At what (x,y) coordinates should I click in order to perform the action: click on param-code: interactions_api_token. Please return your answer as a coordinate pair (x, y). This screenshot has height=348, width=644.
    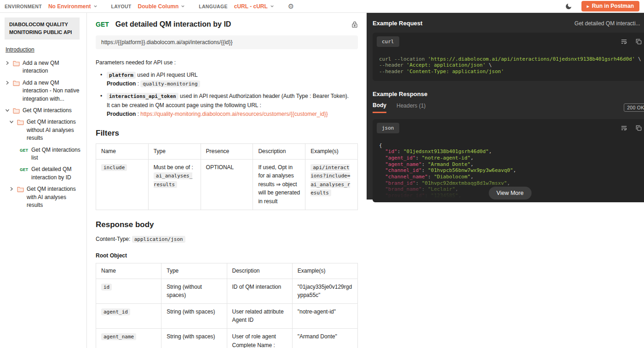
    Looking at the image, I should click on (143, 97).